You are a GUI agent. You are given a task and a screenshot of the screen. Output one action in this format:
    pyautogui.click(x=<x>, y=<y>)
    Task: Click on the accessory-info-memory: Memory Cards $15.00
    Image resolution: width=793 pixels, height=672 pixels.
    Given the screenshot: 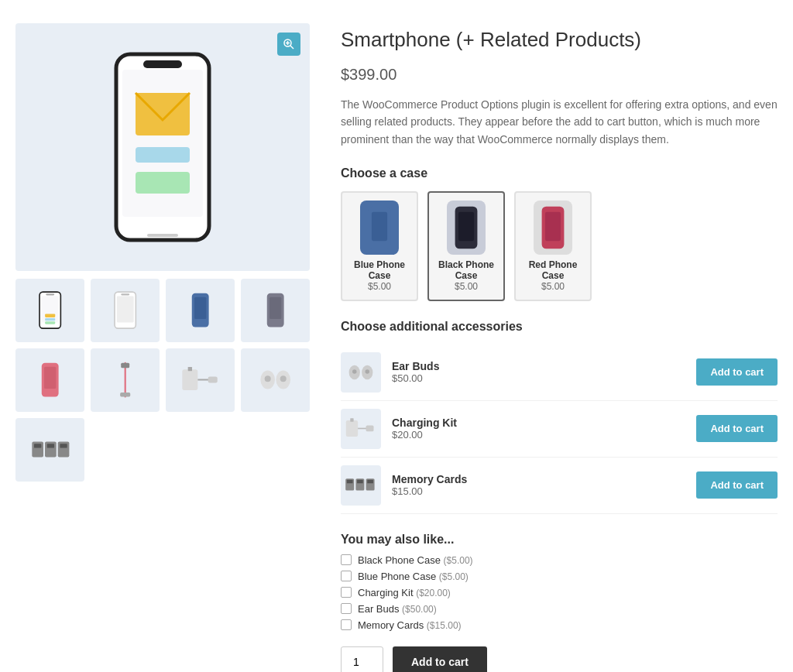 What is the action you would take?
    pyautogui.click(x=539, y=485)
    